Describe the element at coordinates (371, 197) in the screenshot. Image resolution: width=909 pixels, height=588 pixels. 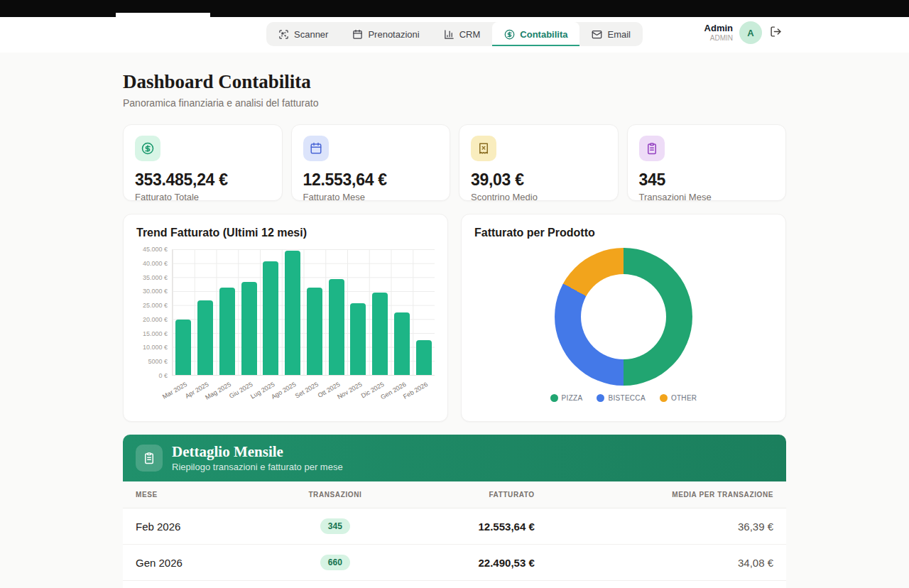
I see `stat-label: Fatturato Mese` at that location.